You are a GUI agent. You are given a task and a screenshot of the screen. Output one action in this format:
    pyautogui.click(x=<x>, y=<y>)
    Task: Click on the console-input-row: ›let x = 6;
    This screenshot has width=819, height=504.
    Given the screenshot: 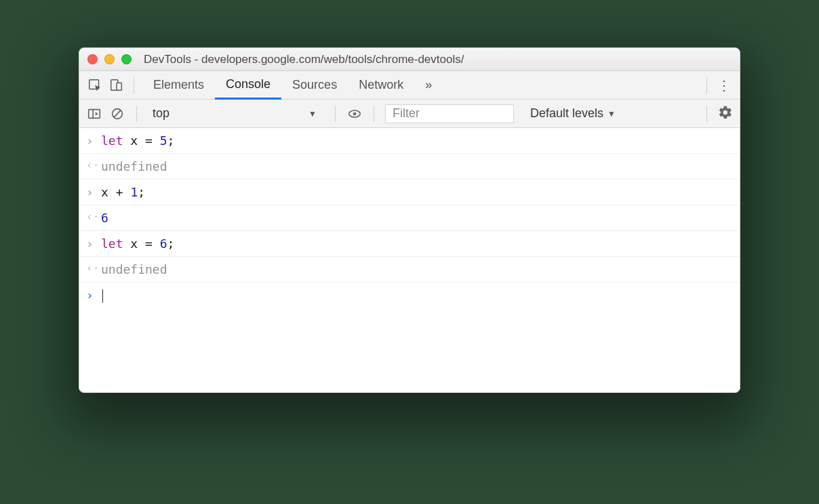 What is the action you would take?
    pyautogui.click(x=410, y=244)
    